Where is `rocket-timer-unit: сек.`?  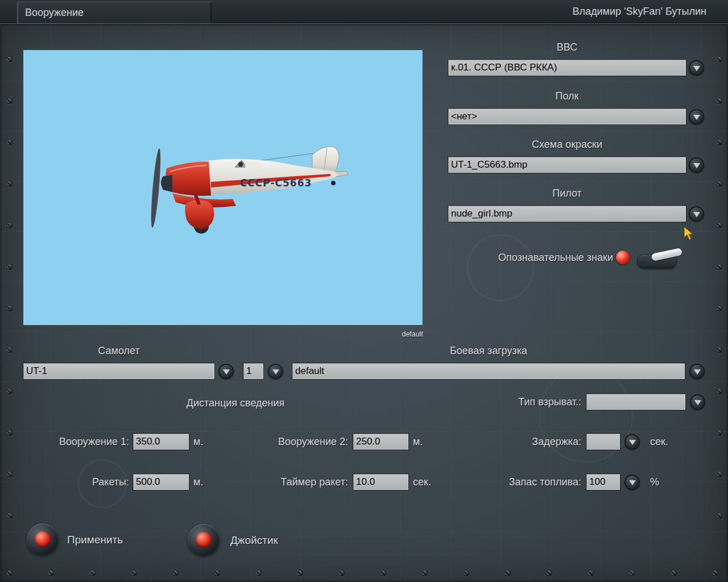 rocket-timer-unit: сек. is located at coordinates (430, 482).